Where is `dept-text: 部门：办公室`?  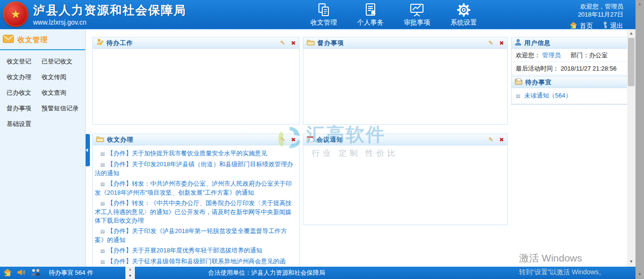
dept-text: 部门：办公室 is located at coordinates (589, 55).